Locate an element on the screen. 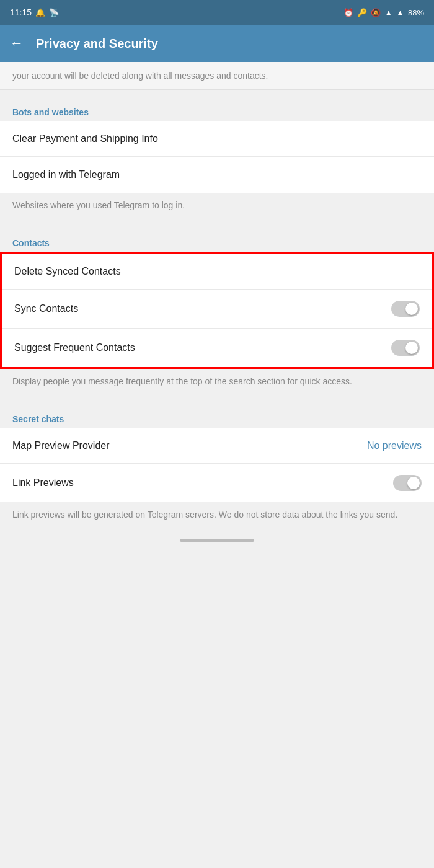 This screenshot has width=434, height=868. logged-in-telegram-label: Logged in with Telegram is located at coordinates (66, 175).